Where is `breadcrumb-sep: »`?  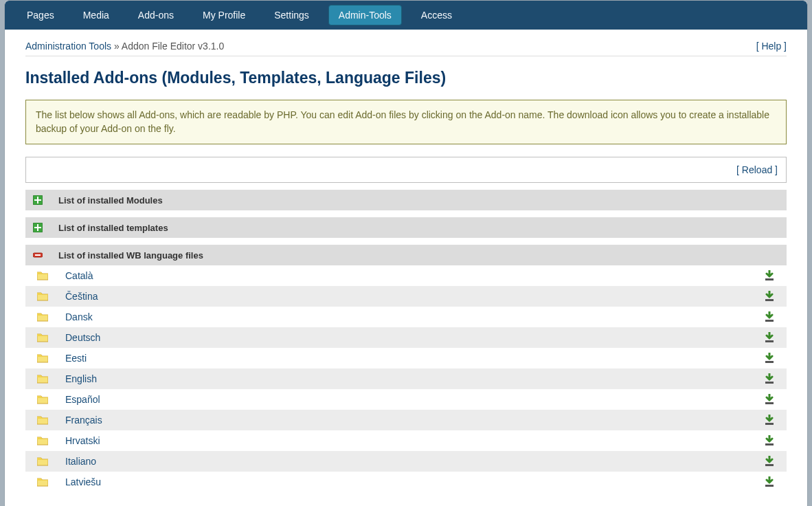
breadcrumb-sep: » is located at coordinates (117, 46).